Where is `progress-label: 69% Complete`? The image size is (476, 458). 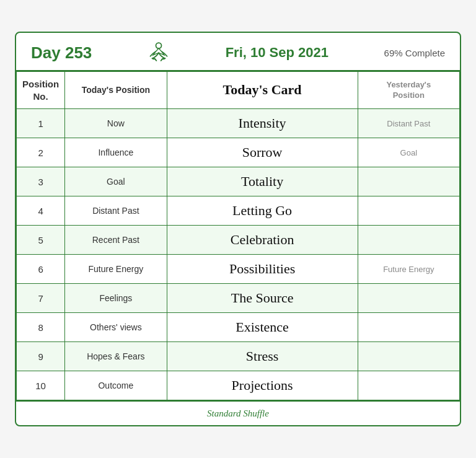 progress-label: 69% Complete is located at coordinates (415, 53).